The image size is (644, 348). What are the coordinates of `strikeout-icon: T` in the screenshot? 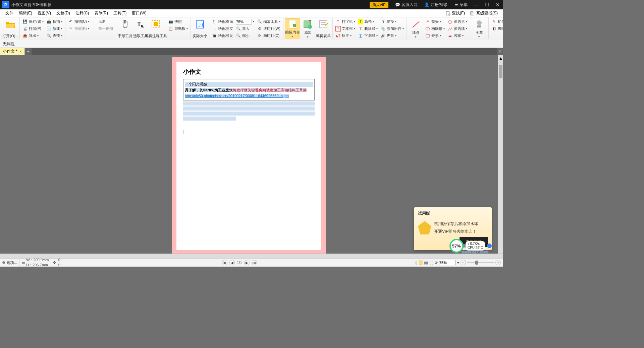 It's located at (361, 29).